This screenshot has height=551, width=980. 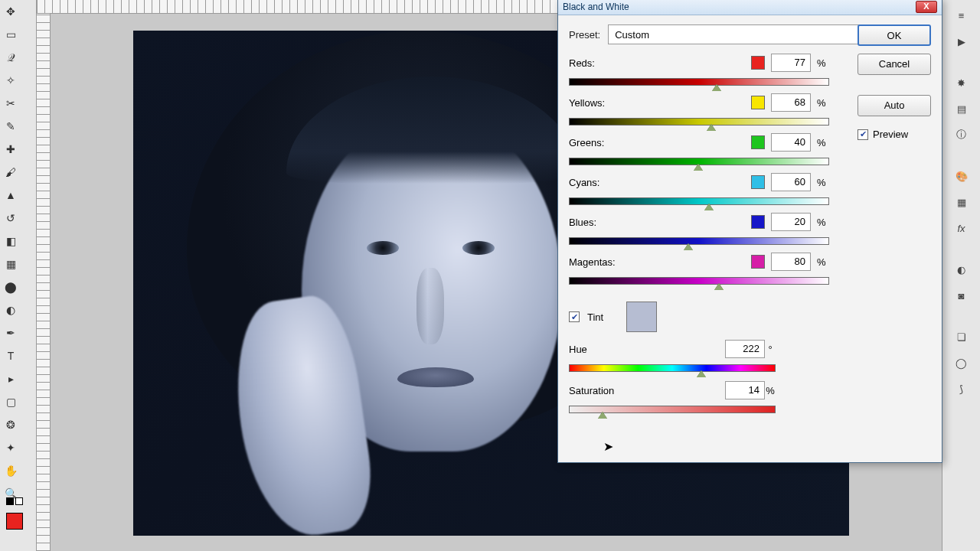 What do you see at coordinates (11, 241) in the screenshot?
I see `eraser-tool-icon: ◧` at bounding box center [11, 241].